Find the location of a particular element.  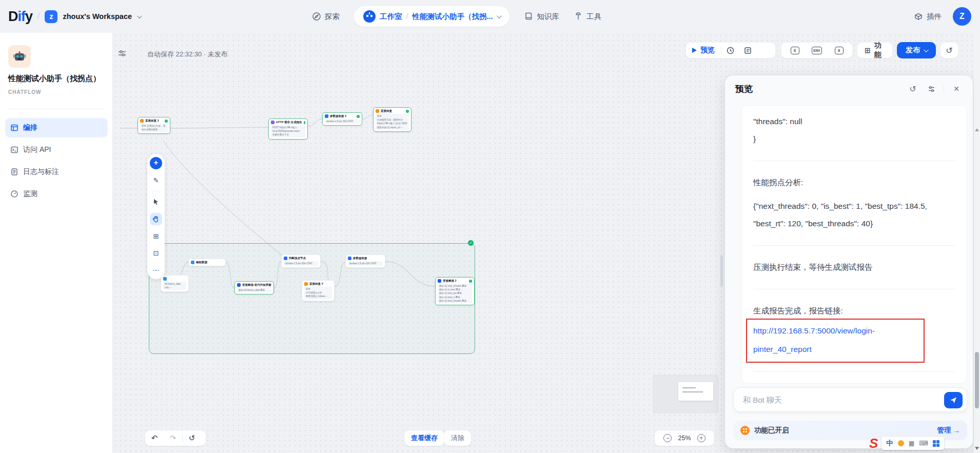

divider is located at coordinates (944, 89).